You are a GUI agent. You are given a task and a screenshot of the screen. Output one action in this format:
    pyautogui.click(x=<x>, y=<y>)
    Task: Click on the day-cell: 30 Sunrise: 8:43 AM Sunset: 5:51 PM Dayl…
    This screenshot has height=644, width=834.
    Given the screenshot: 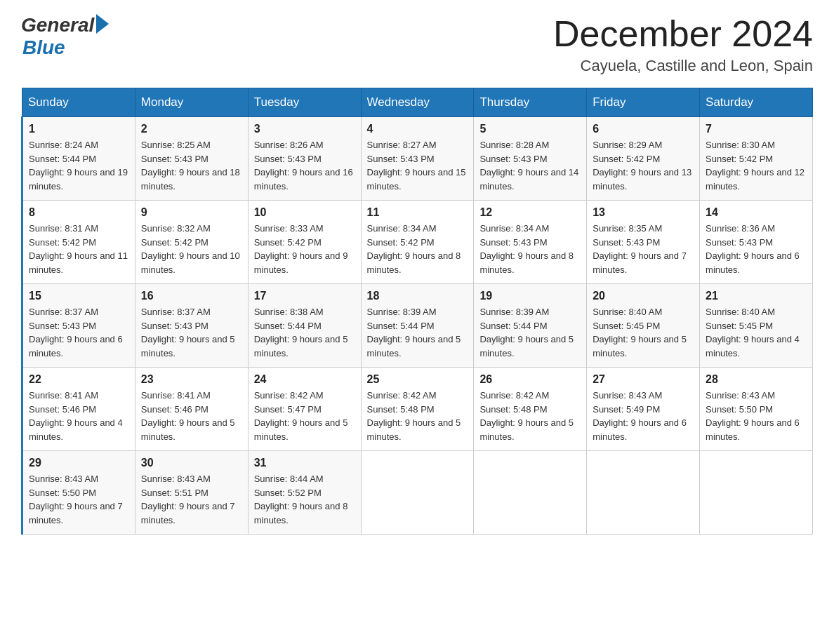 What is the action you would take?
    pyautogui.click(x=191, y=492)
    